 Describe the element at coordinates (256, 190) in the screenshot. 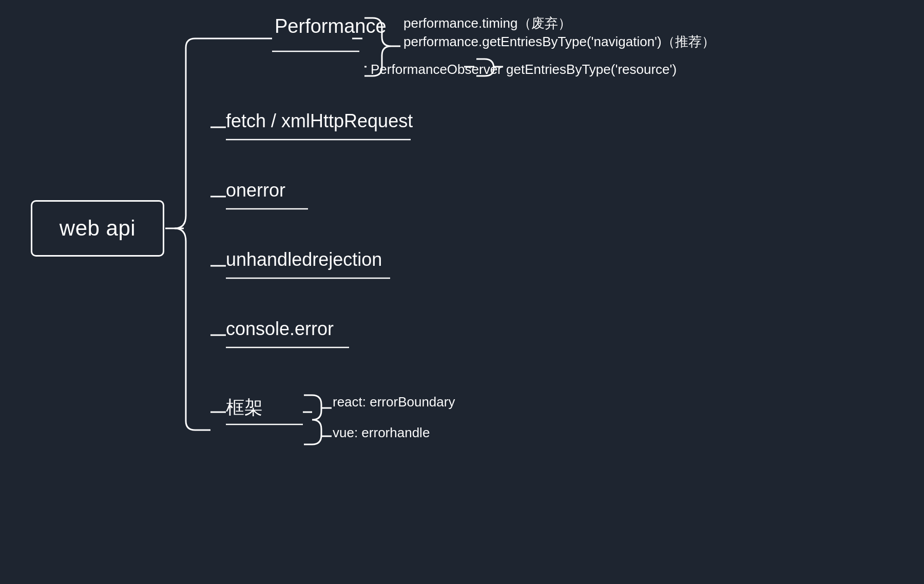

I see `onerror-branch-label: onerror` at that location.